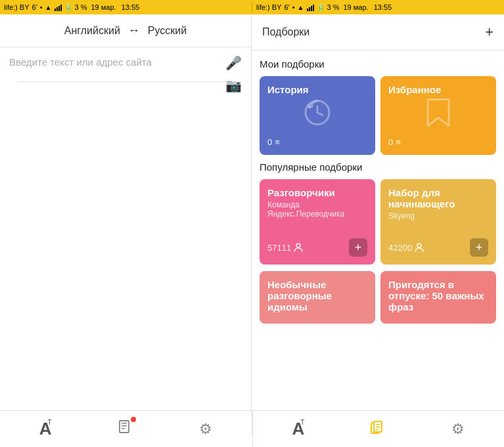 The width and height of the screenshot is (504, 447). Describe the element at coordinates (438, 216) in the screenshot. I see `beginner-subtitle: Skyeng` at that location.